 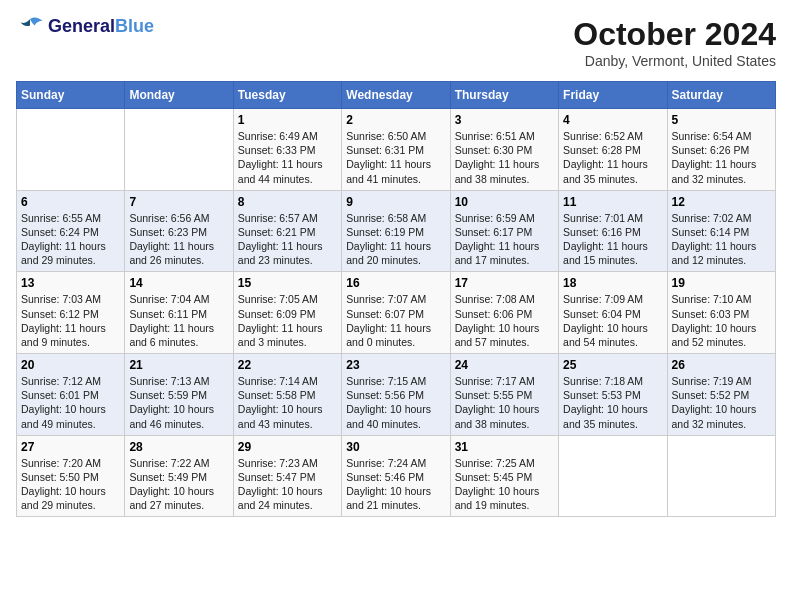 I want to click on cell-info: Sunrise: 7:07 AM Sunset: 6:07 PM Dayligh…, so click(x=396, y=320).